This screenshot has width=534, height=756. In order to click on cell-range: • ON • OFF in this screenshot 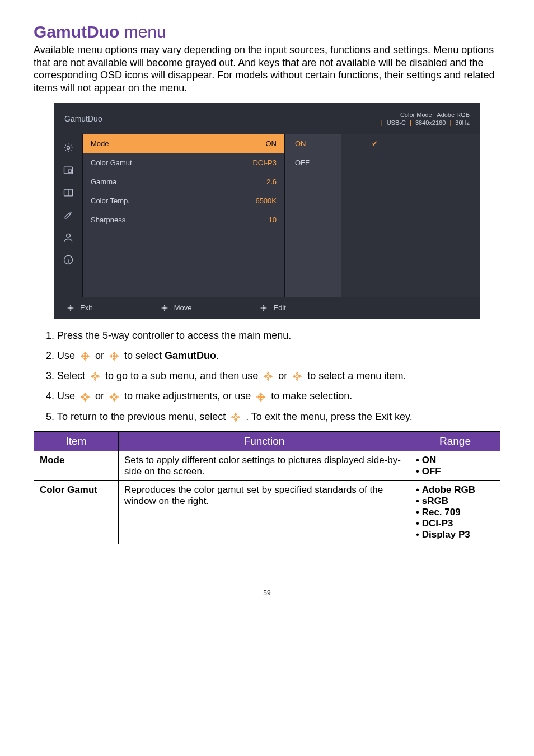, I will do `click(456, 466)`.